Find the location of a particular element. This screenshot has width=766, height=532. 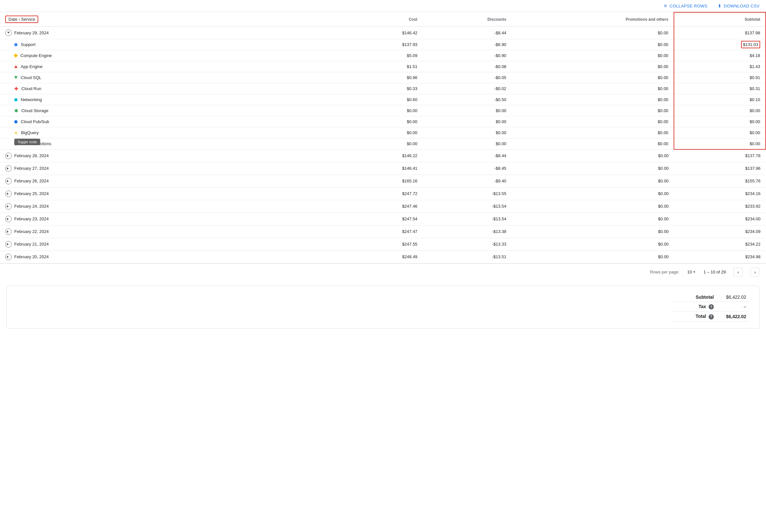

service-icon: ✱ is located at coordinates (16, 111).